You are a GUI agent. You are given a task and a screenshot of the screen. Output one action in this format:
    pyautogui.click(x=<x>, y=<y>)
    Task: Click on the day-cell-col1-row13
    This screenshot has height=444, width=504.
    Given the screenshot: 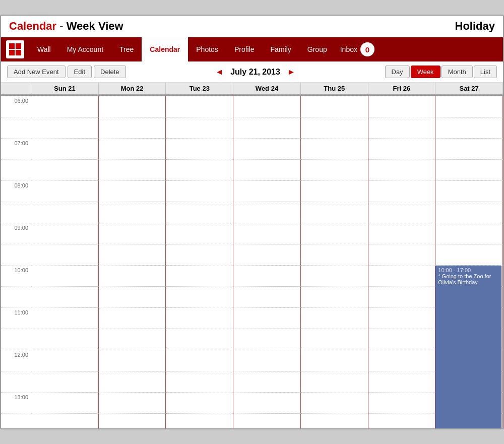 What is the action you would take?
    pyautogui.click(x=65, y=382)
    